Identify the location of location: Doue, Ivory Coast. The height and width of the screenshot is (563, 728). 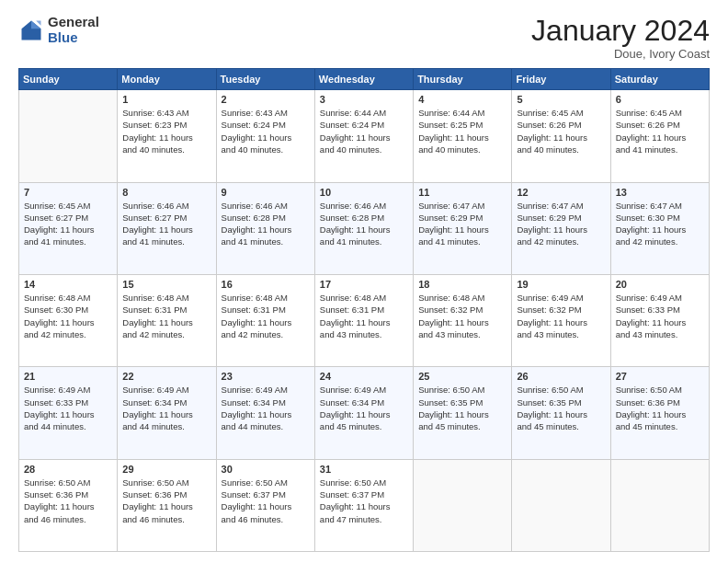
(620, 53).